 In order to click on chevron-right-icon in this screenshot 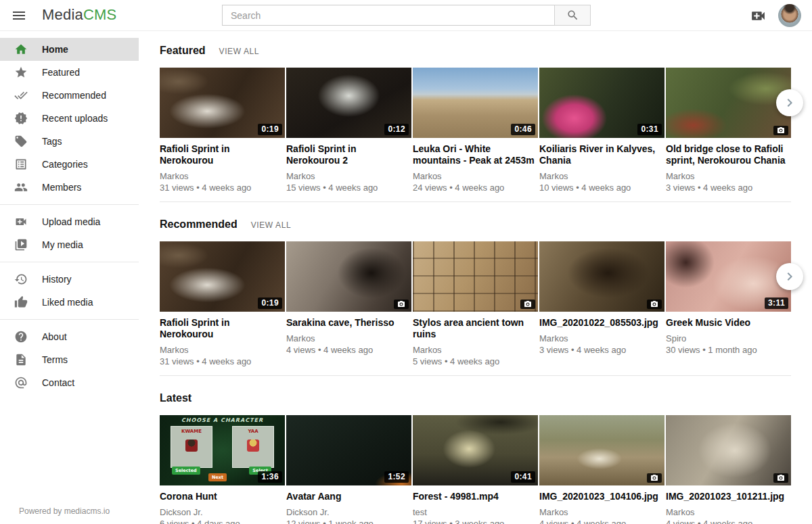, I will do `click(790, 277)`.